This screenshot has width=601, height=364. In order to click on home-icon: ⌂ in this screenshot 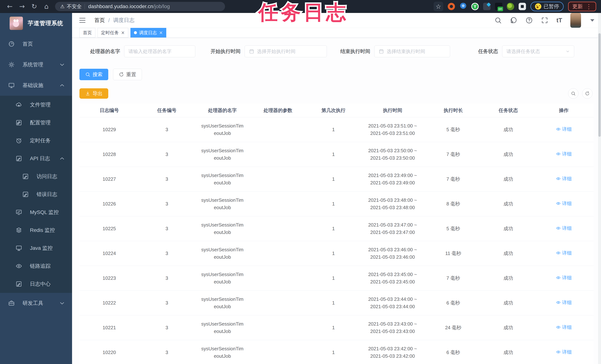, I will do `click(46, 6)`.